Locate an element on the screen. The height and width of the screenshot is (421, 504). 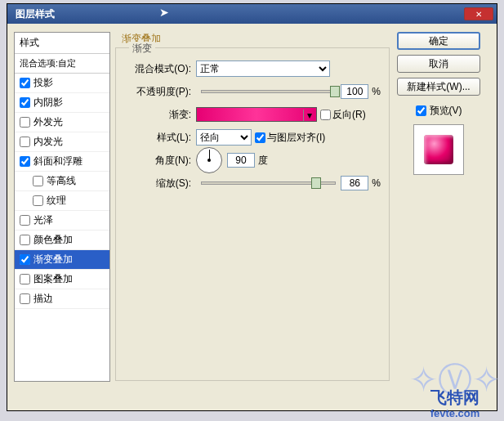
angle-dial is located at coordinates (209, 160).